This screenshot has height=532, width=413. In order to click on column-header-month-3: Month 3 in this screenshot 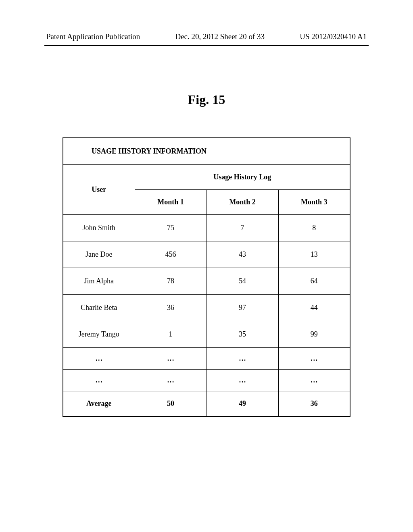, I will do `click(314, 202)`.